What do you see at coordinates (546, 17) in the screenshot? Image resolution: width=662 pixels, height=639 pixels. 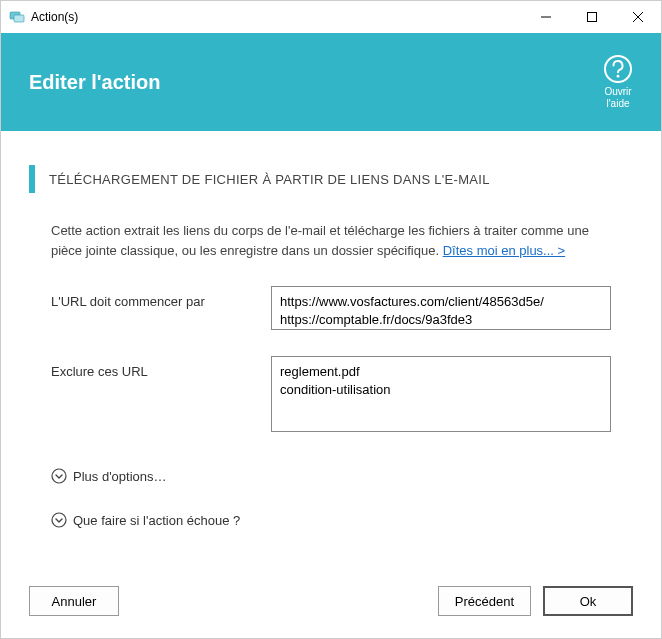 I see `minimize-button` at bounding box center [546, 17].